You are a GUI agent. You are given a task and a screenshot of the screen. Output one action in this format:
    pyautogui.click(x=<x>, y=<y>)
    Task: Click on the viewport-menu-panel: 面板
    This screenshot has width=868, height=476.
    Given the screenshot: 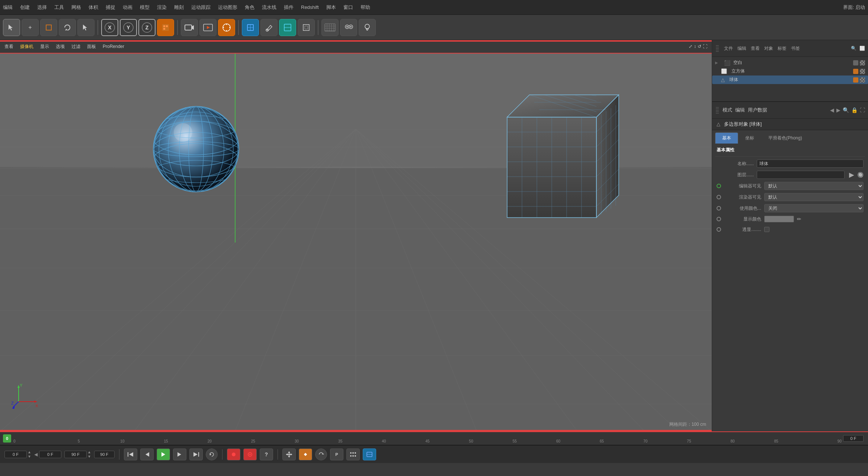 What is the action you would take?
    pyautogui.click(x=92, y=47)
    